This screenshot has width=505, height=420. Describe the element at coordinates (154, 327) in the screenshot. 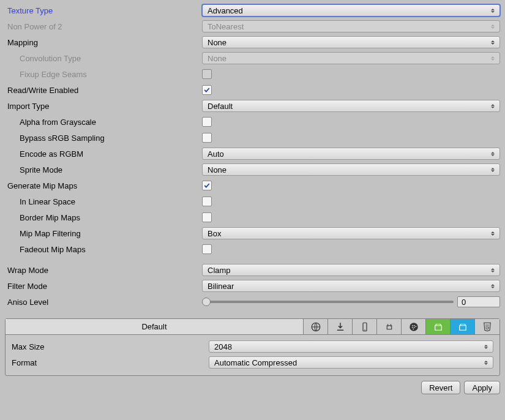

I see `tab-default: Default` at that location.